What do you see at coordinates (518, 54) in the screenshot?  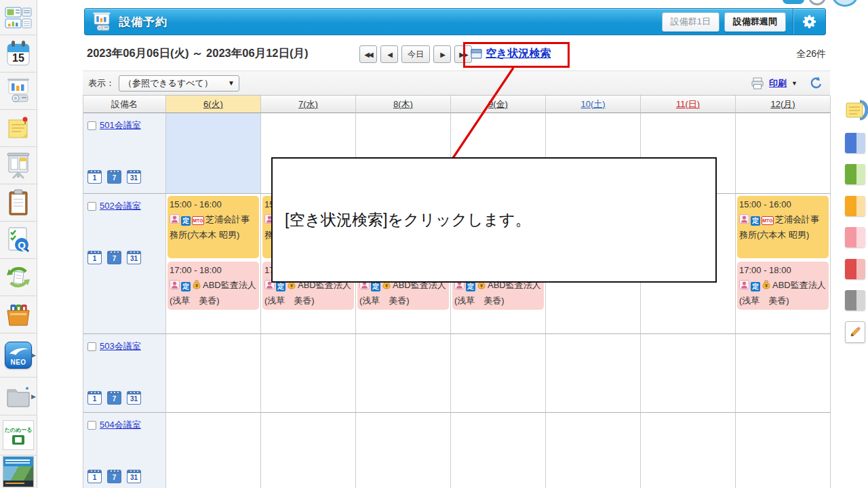 I see `availability-search-link: 空き状況検索` at bounding box center [518, 54].